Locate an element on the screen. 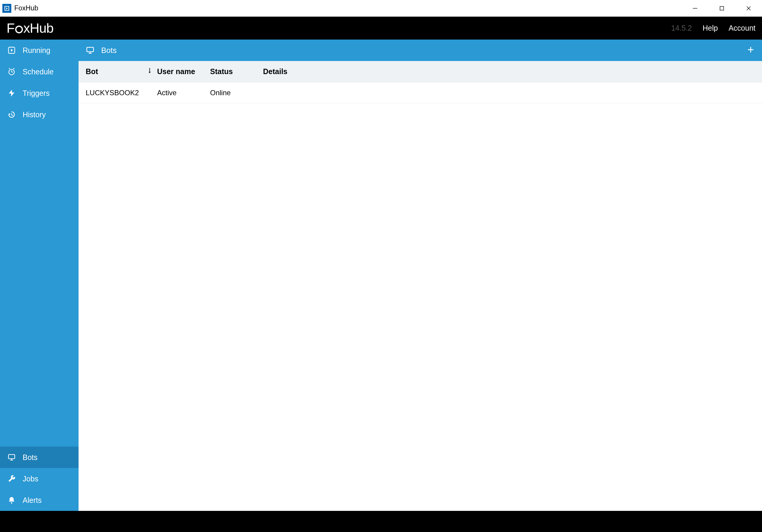 The image size is (762, 532). sidebar-bottom: Bots Jobs Alerts is located at coordinates (39, 479).